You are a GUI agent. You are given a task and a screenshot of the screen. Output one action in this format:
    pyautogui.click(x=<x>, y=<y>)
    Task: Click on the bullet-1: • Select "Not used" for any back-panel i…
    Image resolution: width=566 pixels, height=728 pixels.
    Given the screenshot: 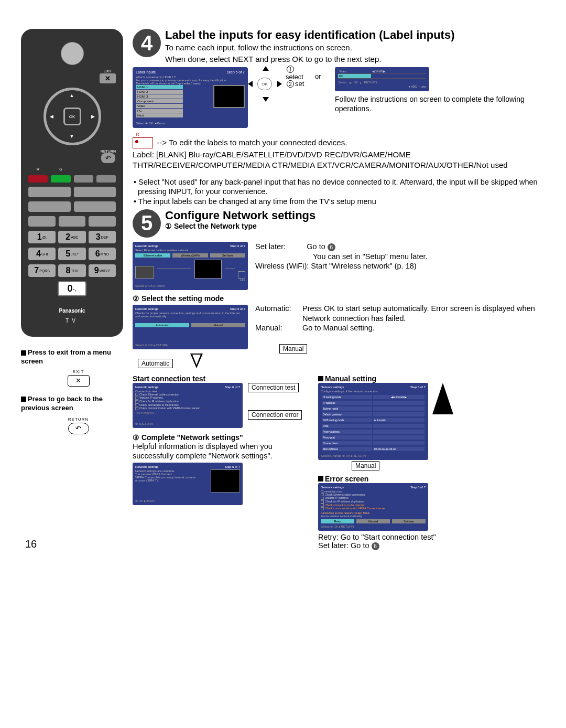 What is the action you would take?
    pyautogui.click(x=342, y=187)
    